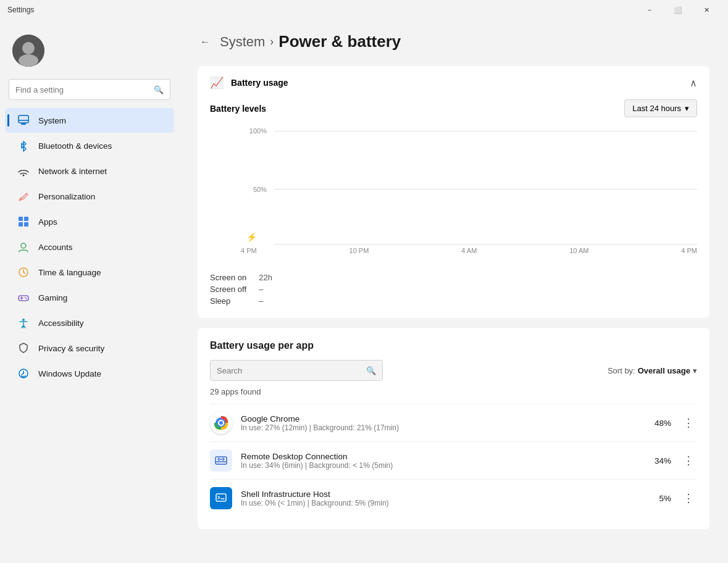 Image resolution: width=728 pixels, height=563 pixels. Describe the element at coordinates (221, 498) in the screenshot. I see `app-icon-shell` at that location.